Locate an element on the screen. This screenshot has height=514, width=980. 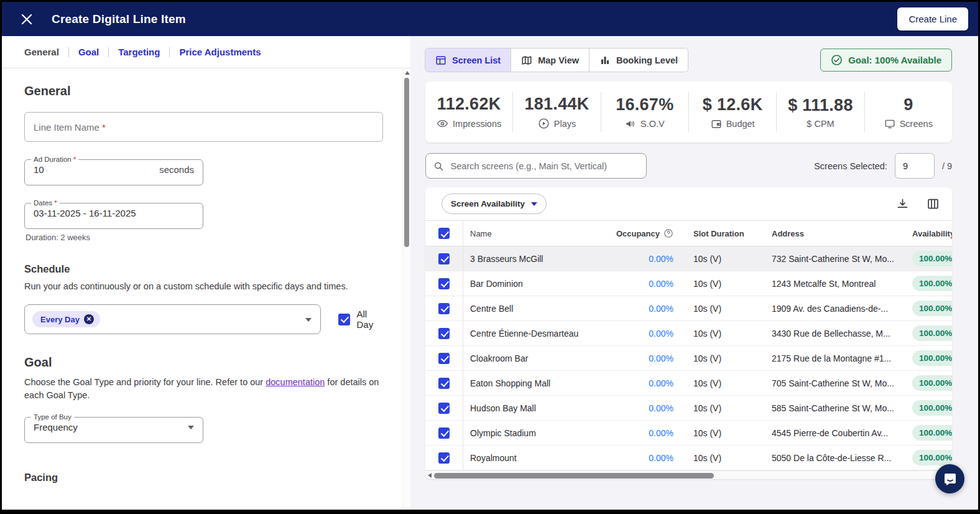
select-all-checkbox is located at coordinates (444, 233).